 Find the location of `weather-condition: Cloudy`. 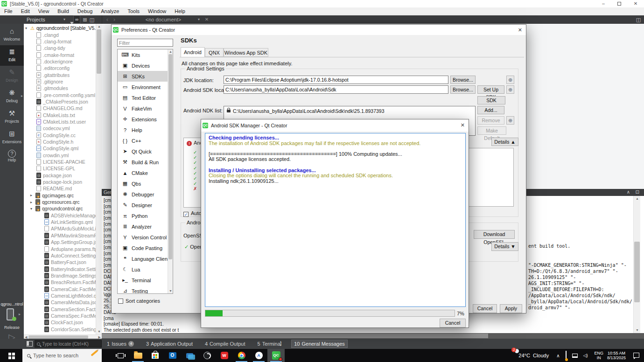

weather-condition: Cloudy is located at coordinates (541, 355).